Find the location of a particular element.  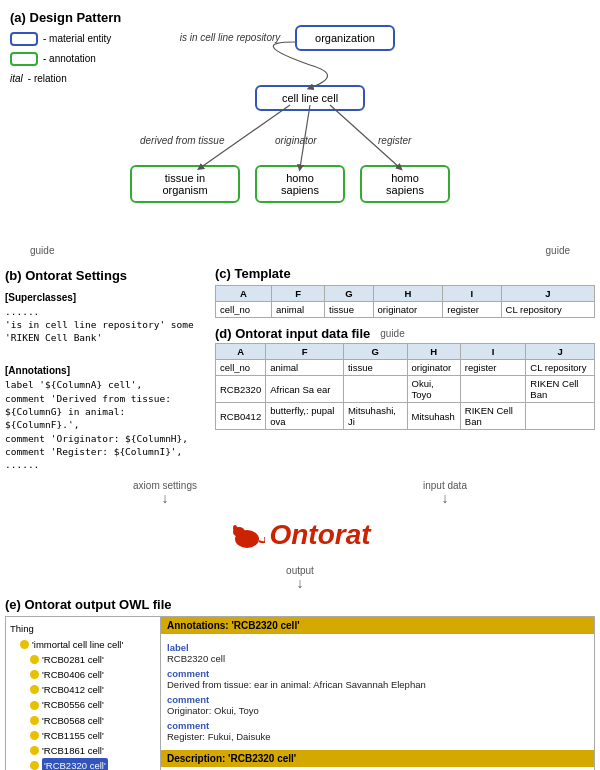

comment1-value: Derived from tissue: ear in animal: Afri… is located at coordinates (378, 684).